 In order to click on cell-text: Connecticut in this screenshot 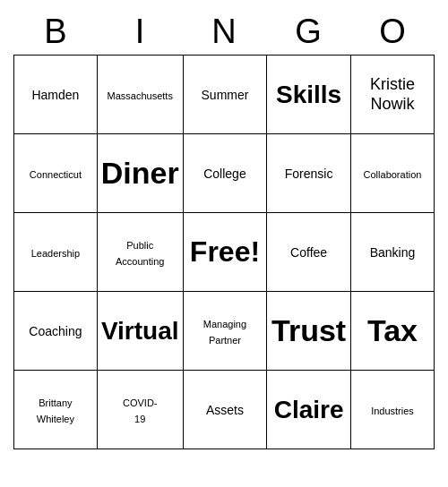, I will do `click(56, 175)`.